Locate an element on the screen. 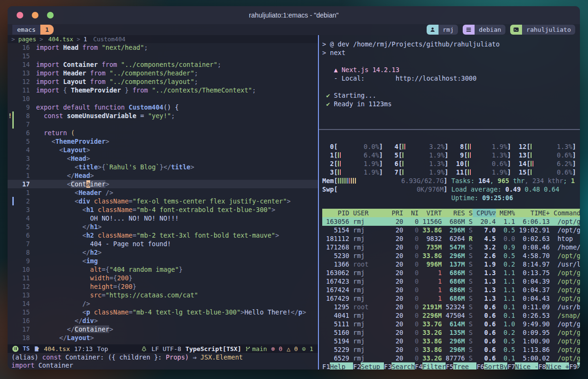 Image resolution: width=588 pixels, height=379 pixels. code-line: 10 is located at coordinates (163, 99).